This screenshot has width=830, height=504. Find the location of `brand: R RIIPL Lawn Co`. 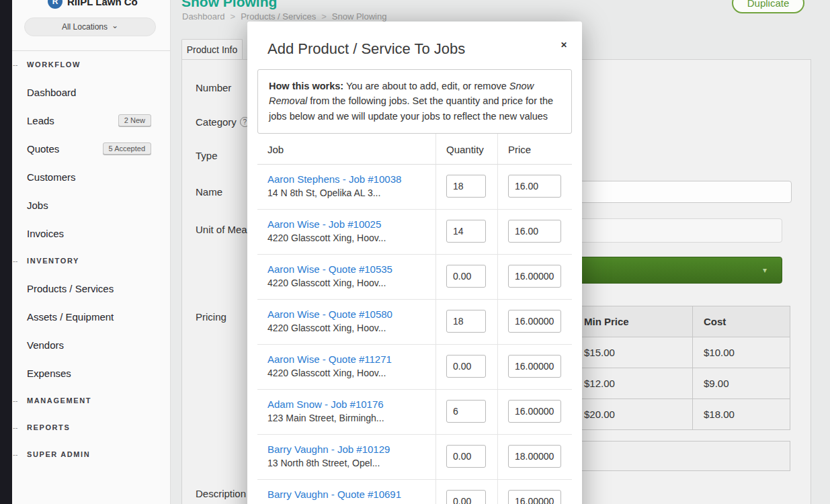

brand: R RIIPL Lawn Co is located at coordinates (93, 4).